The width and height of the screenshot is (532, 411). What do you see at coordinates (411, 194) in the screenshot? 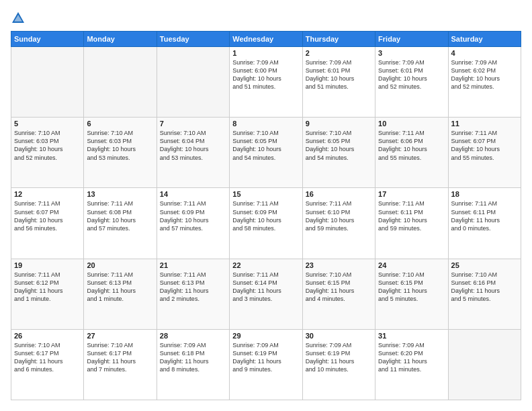
I see `day-number: 17` at bounding box center [411, 194].